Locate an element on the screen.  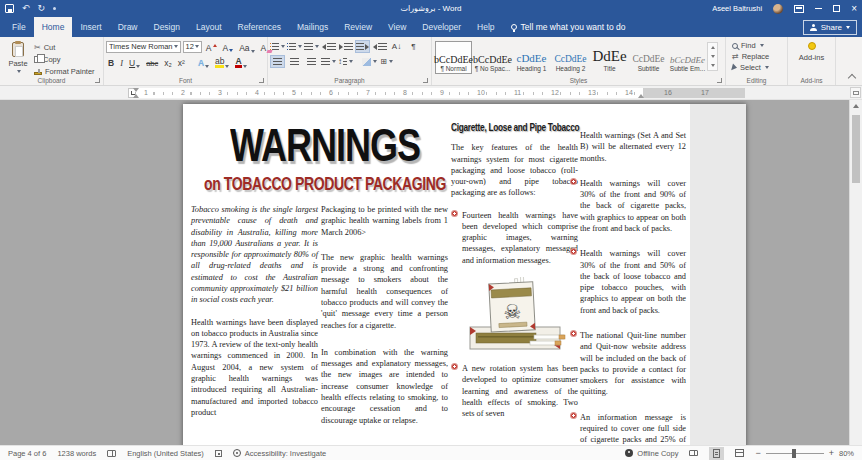
accessibility-checker: Accessibility: Investigate is located at coordinates (280, 454).